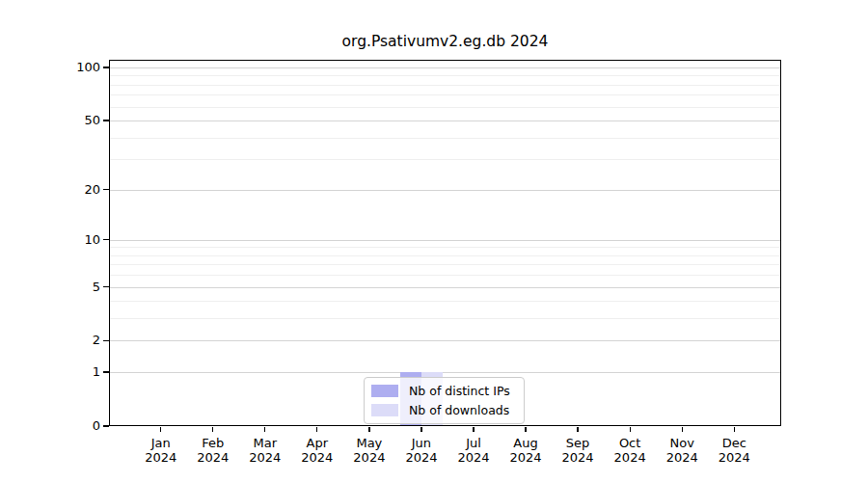 Image resolution: width=868 pixels, height=482 pixels. What do you see at coordinates (385, 411) in the screenshot?
I see `downloads-swatch` at bounding box center [385, 411].